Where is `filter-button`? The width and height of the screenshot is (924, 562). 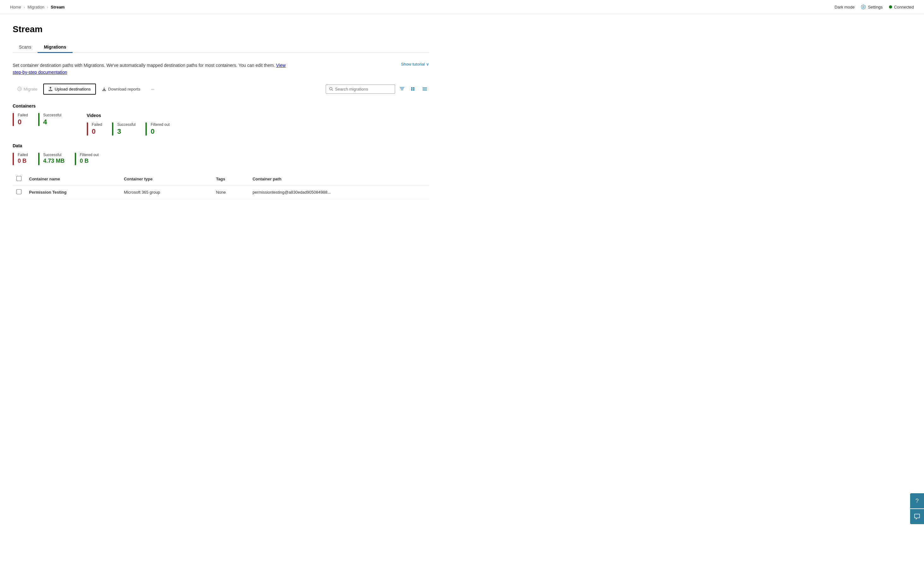
filter-button is located at coordinates (402, 89).